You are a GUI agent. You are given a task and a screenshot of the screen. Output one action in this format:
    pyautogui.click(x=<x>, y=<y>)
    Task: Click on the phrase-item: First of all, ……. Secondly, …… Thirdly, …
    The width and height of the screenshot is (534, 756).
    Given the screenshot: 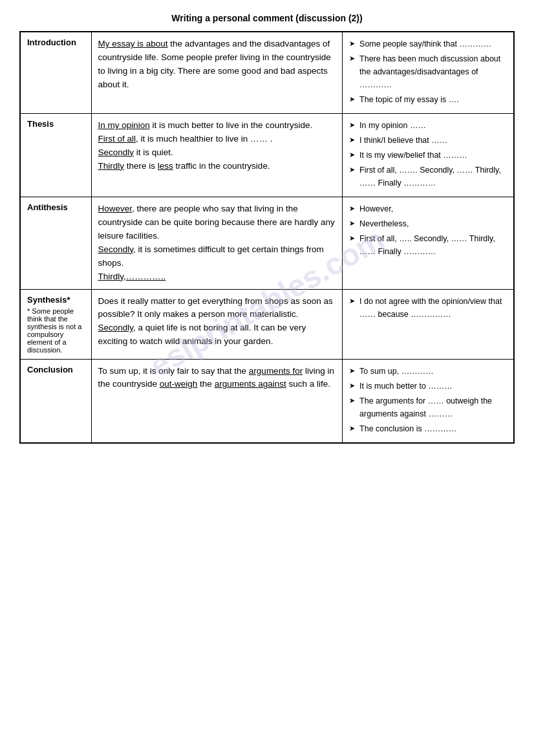 What is the action you would take?
    pyautogui.click(x=428, y=177)
    